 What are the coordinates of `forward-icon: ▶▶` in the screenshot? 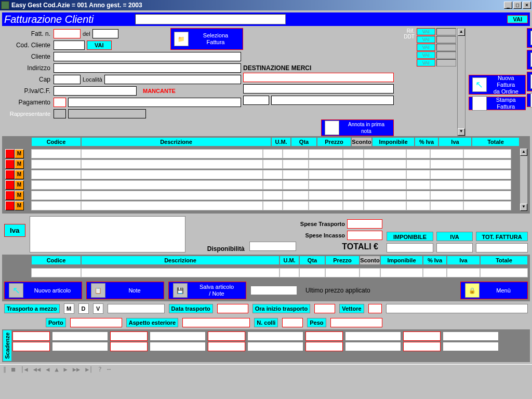 It's located at (76, 369).